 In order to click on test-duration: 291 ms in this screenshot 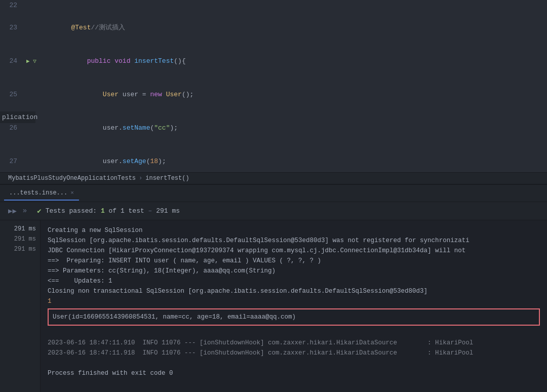, I will do `click(168, 211)`.